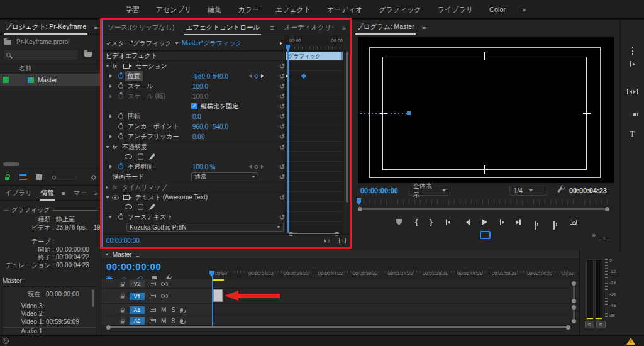  What do you see at coordinates (574, 292) in the screenshot?
I see `video-tracks-vscrollbar` at bounding box center [574, 292].